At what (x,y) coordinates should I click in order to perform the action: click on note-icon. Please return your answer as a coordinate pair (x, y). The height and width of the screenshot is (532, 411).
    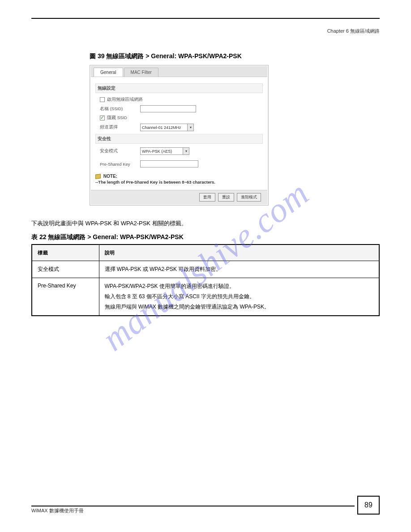
    Looking at the image, I should click on (98, 177).